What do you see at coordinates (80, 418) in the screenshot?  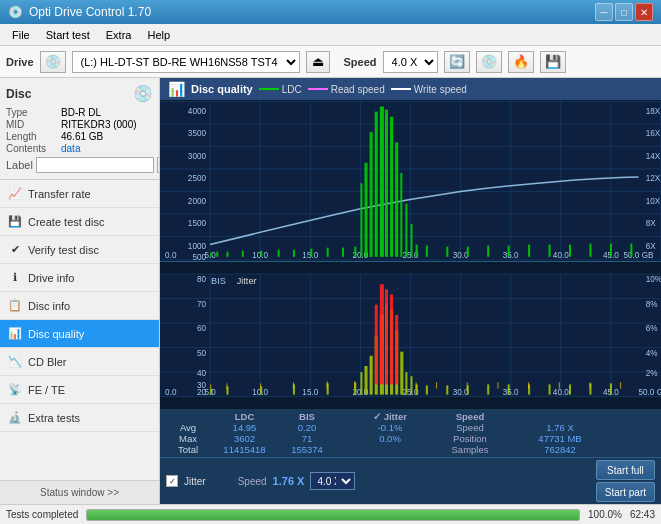 I see `nav-extra-tests: 🔬 Extra tests` at bounding box center [80, 418].